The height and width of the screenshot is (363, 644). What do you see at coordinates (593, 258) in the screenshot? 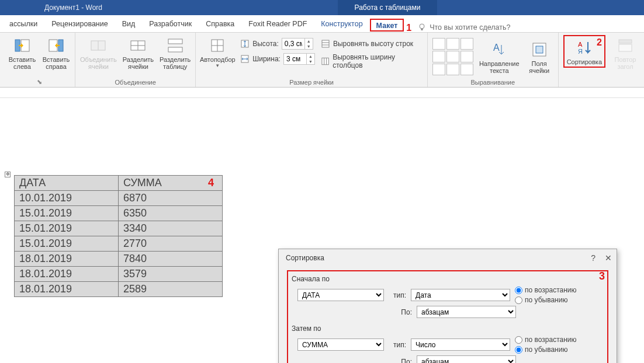
I see `help-button: ?` at bounding box center [593, 258].